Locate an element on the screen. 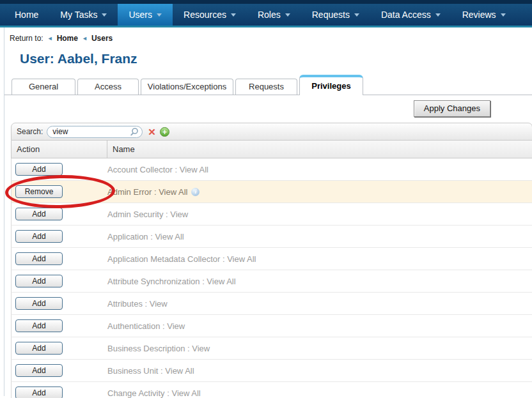 The width and height of the screenshot is (532, 398). name-cell: Change Activity : View All is located at coordinates (320, 390).